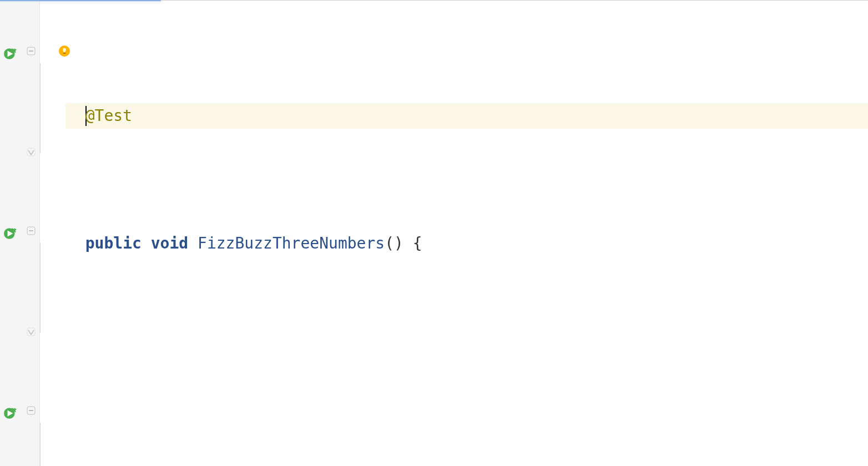 The image size is (868, 466). I want to click on code-line: @Test, so click(467, 116).